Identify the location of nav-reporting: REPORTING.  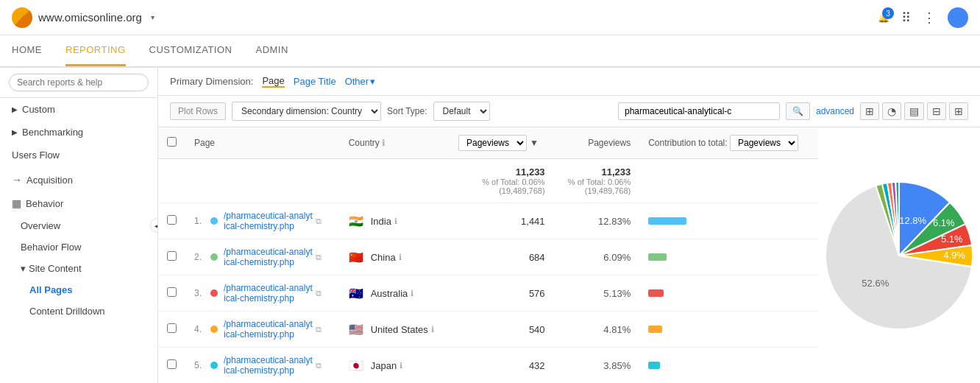
(96, 51).